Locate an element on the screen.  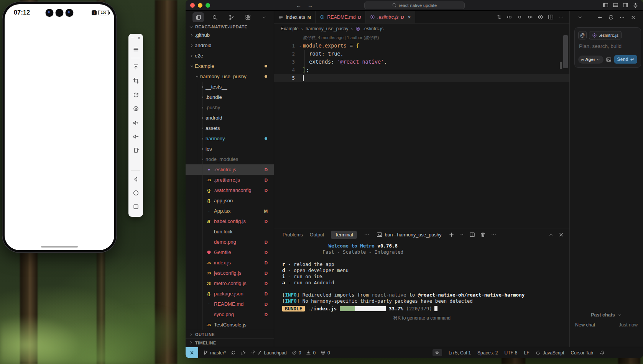
context-chip: .eslintrc.js is located at coordinates (605, 35).